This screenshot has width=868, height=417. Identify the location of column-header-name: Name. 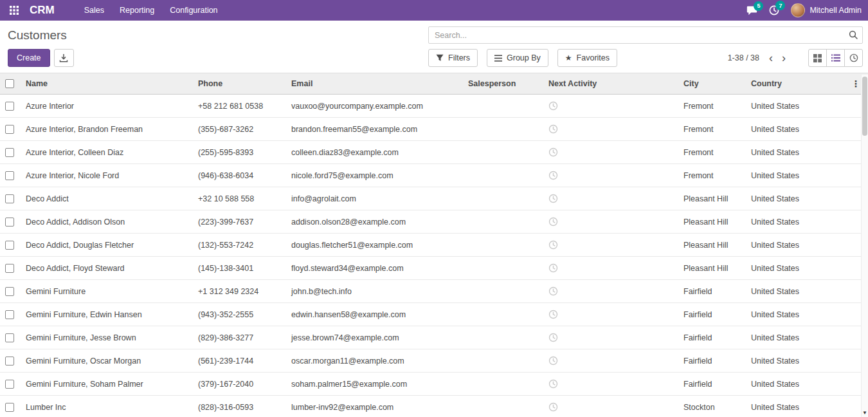
(105, 84).